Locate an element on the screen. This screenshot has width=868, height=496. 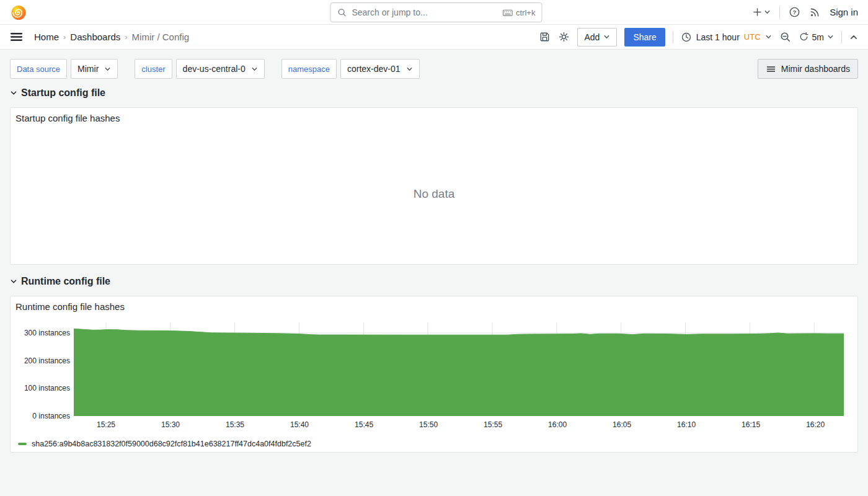
y-axis-tick-label: 100 instances is located at coordinates (47, 388).